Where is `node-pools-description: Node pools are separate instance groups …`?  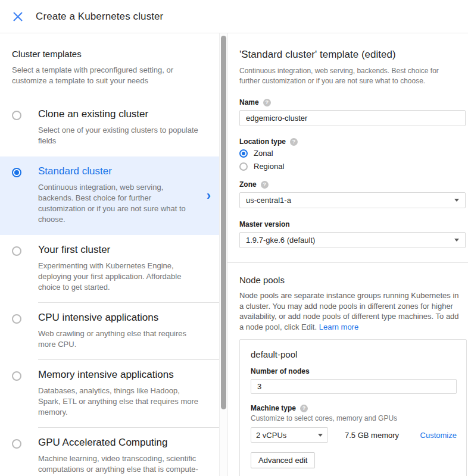 node-pools-description: Node pools are separate instance groups … is located at coordinates (352, 311).